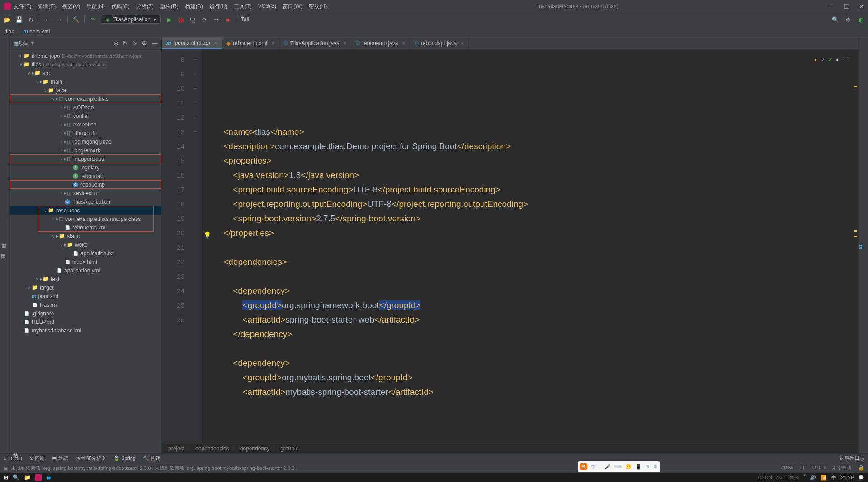  What do you see at coordinates (181, 19) in the screenshot?
I see `debug-icon: 🐞` at bounding box center [181, 19].